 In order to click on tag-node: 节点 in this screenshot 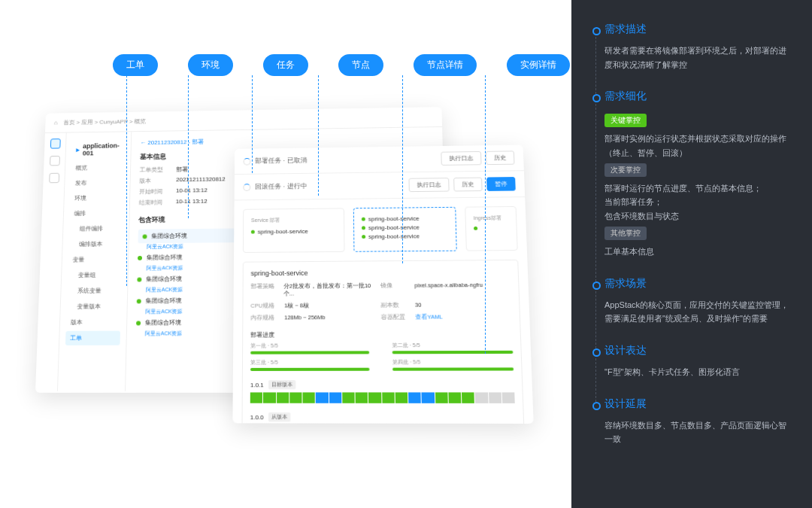, I will do `click(361, 65)`.